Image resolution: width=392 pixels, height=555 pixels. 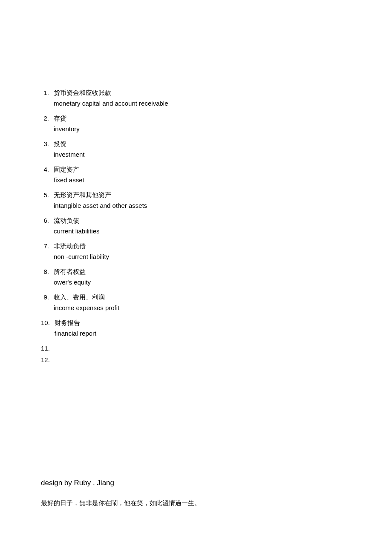 I want to click on chinese-term: 投资, so click(x=202, y=144).